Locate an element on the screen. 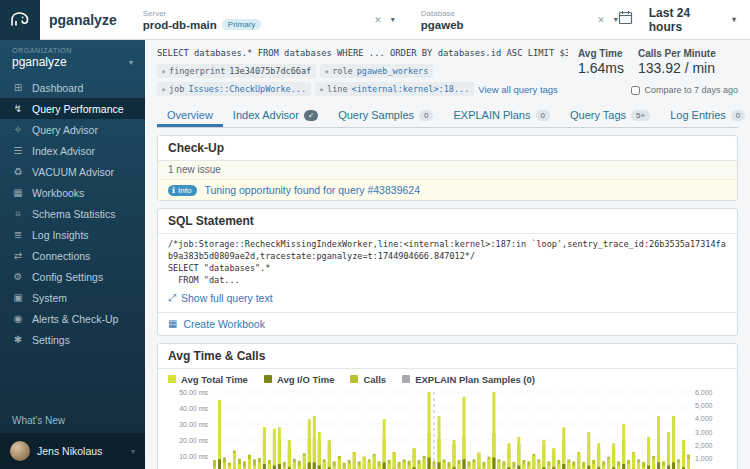  expand-icon: ⤢ is located at coordinates (172, 298).